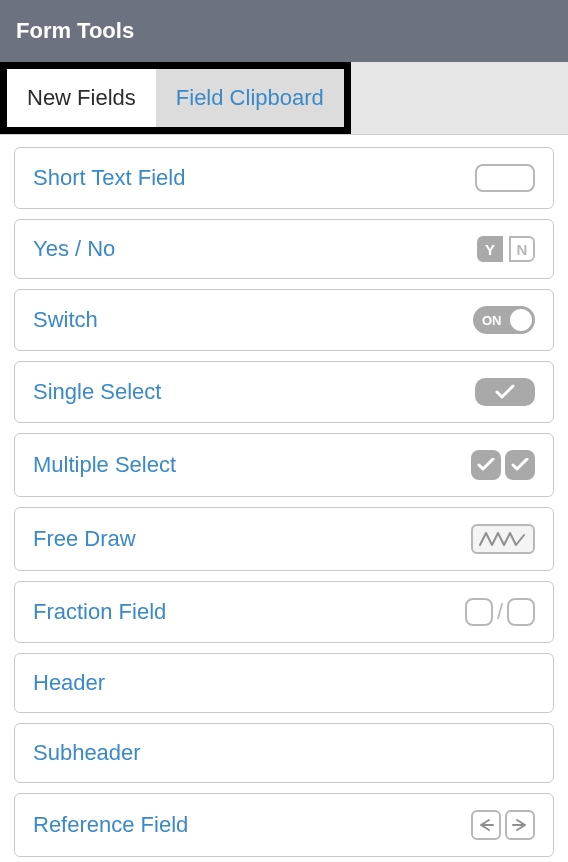  I want to click on field-type-label: Multiple Select, so click(104, 465).